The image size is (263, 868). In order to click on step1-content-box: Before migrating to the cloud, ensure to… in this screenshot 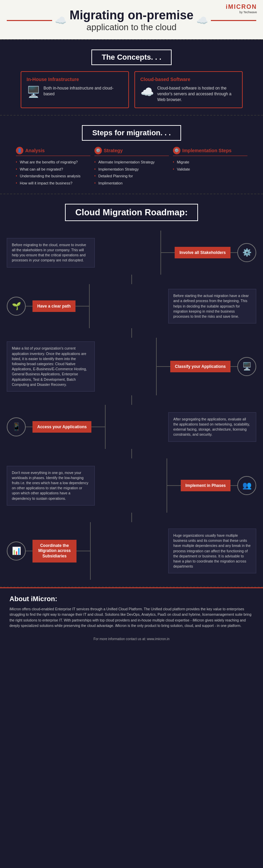, I will do `click(51, 253)`.